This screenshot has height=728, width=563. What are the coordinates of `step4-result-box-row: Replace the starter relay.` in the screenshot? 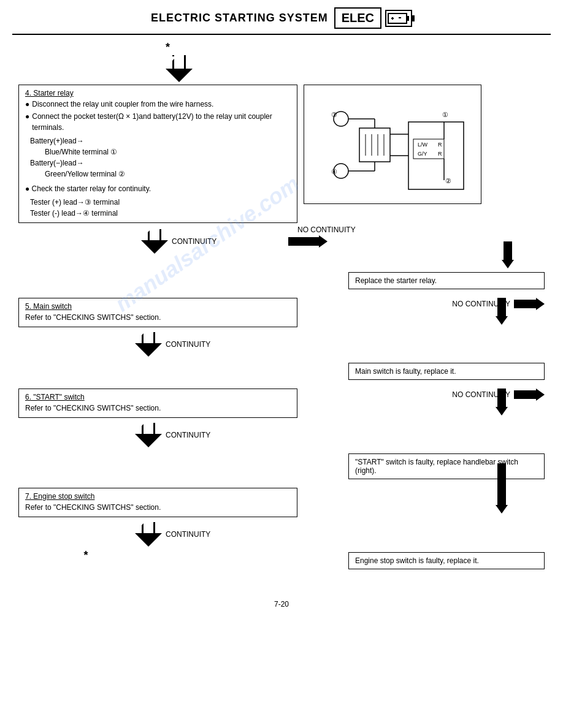 It's located at (282, 279).